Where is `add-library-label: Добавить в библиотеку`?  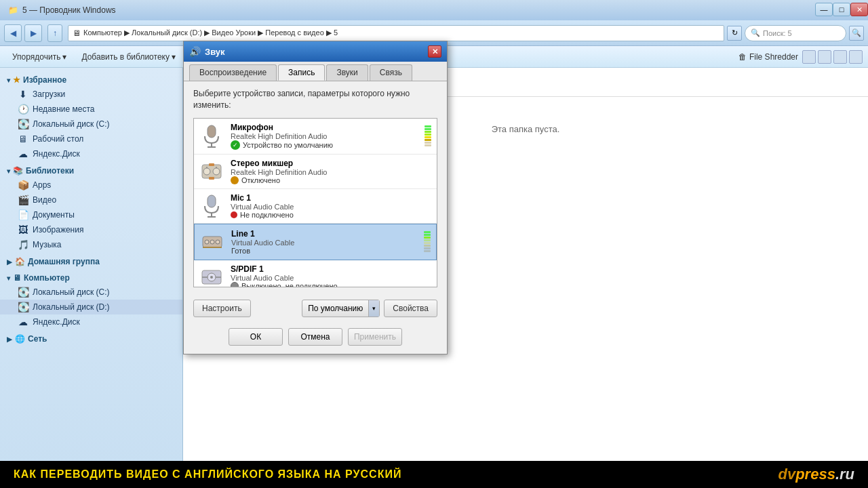
add-library-label: Добавить в библиотеку is located at coordinates (125, 57).